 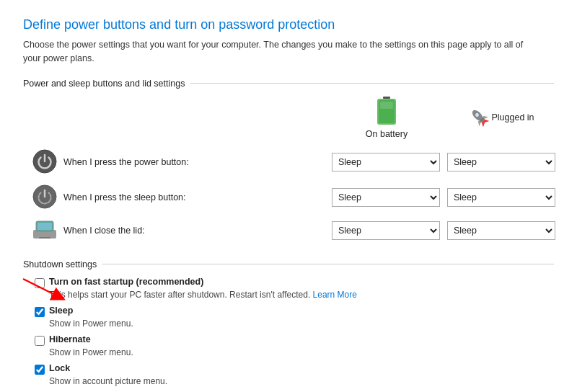 I want to click on lid-row-icon, so click(x=45, y=231).